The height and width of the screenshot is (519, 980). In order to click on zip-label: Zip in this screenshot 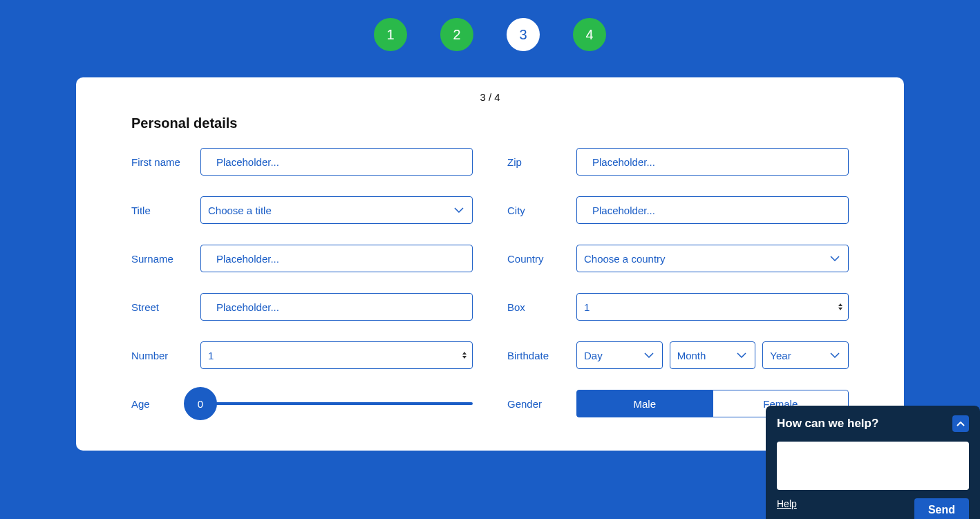, I will do `click(542, 162)`.